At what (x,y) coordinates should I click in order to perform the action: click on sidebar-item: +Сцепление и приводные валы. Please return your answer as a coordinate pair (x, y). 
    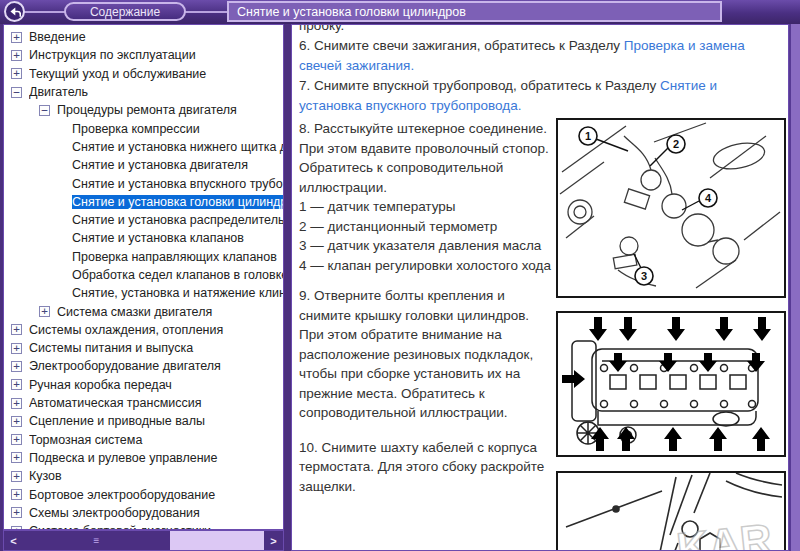
    Looking at the image, I should click on (144, 421).